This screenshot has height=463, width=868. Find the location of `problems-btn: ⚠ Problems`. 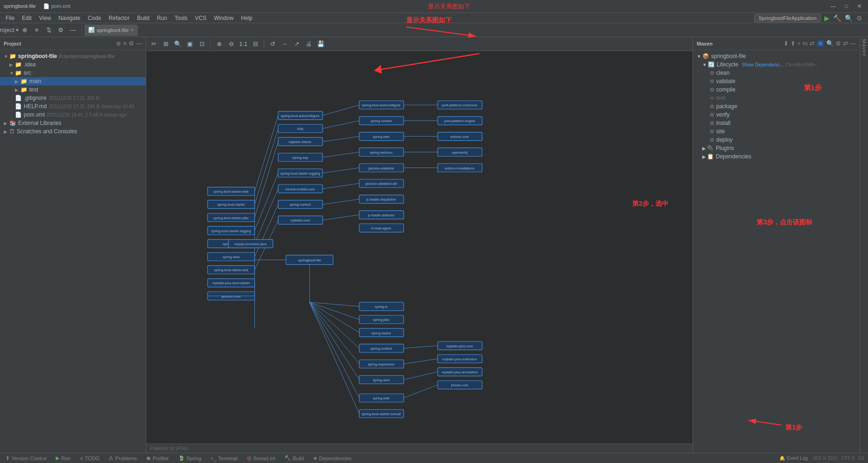

problems-btn: ⚠ Problems is located at coordinates (123, 458).